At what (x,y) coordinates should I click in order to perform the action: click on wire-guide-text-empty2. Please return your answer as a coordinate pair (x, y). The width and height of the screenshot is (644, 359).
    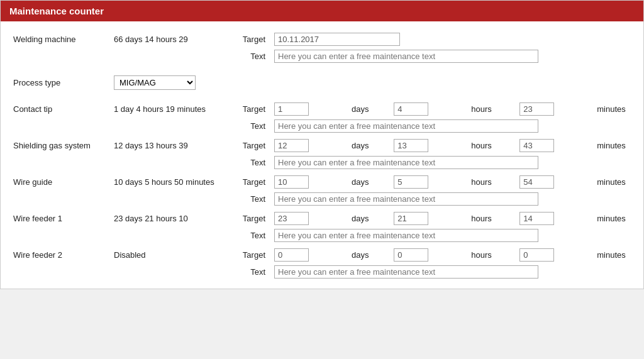
    Looking at the image, I should click on (173, 199).